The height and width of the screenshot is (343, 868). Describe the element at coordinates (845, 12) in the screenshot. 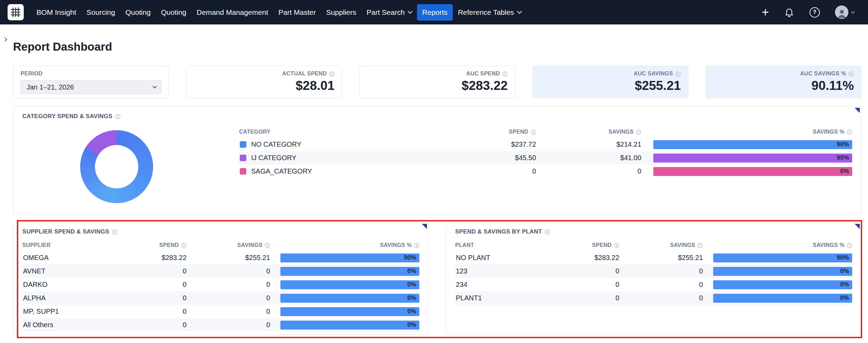

I see `user-menu` at that location.